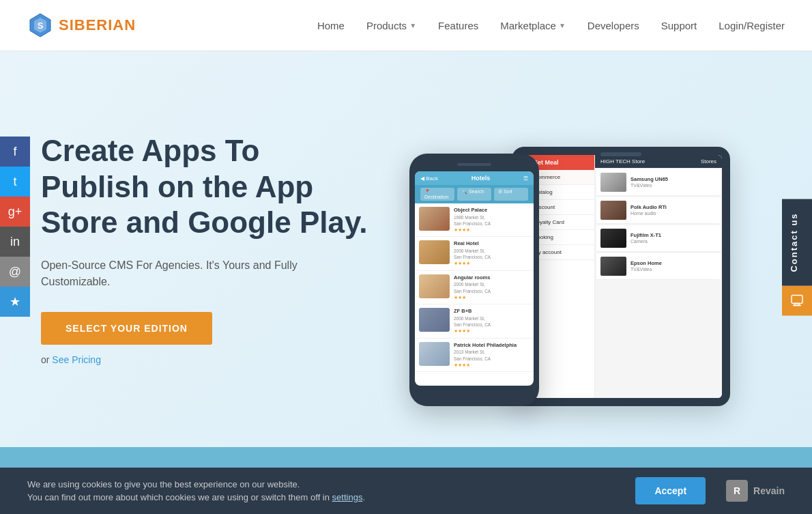 The width and height of the screenshot is (812, 514). I want to click on tablet-product-item: Polk Audio RTi Home audio, so click(658, 210).